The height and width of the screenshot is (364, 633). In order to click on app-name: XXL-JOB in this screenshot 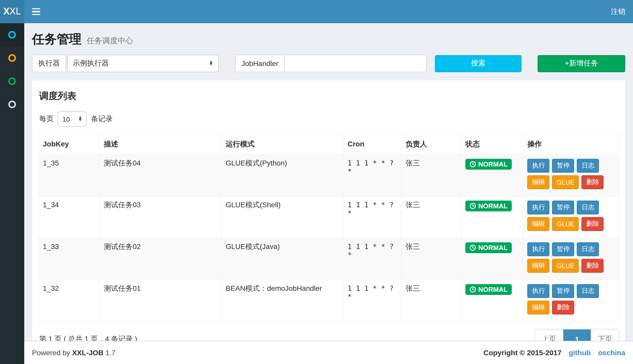, I will do `click(88, 353)`.